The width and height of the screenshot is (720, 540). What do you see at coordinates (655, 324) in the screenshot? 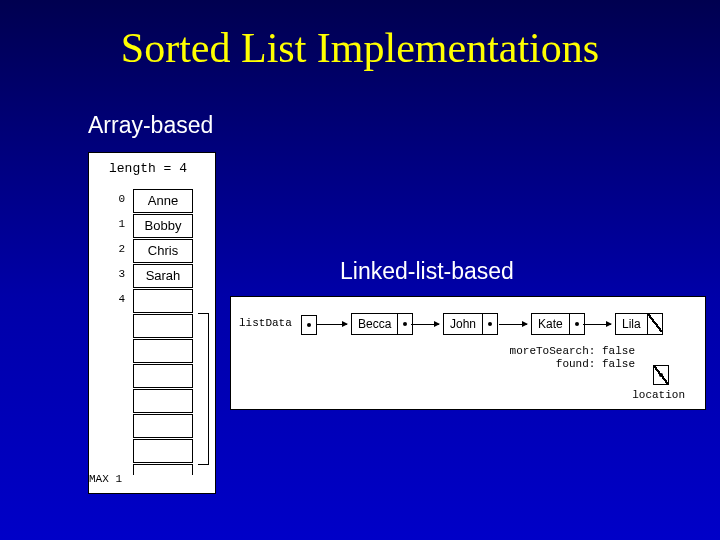
I see `node-next-null` at bounding box center [655, 324].